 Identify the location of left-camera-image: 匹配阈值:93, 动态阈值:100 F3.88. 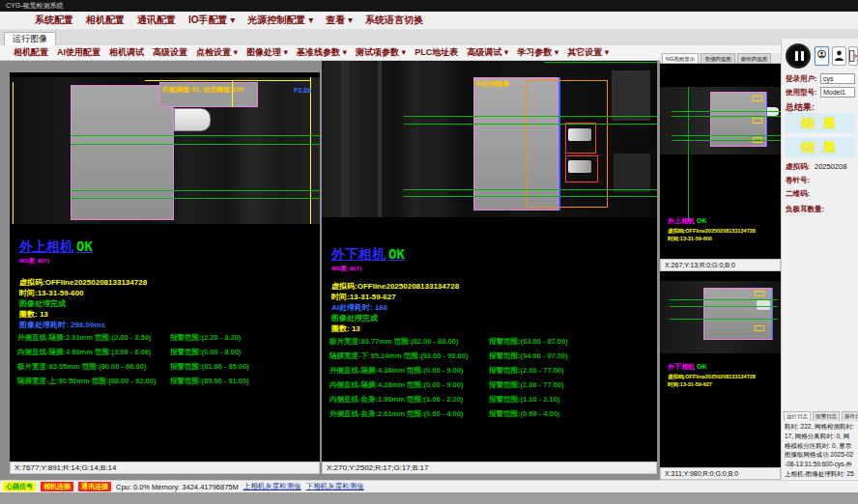
(164, 151).